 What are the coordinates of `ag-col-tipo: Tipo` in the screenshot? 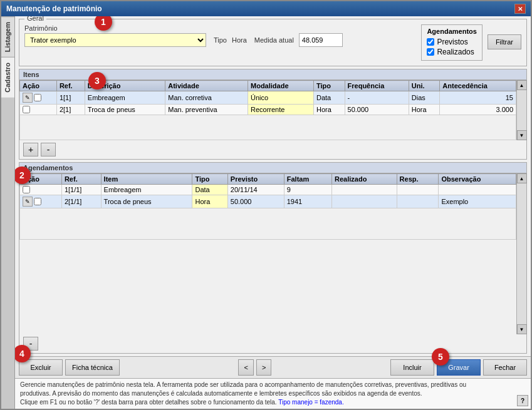 It's located at (210, 179).